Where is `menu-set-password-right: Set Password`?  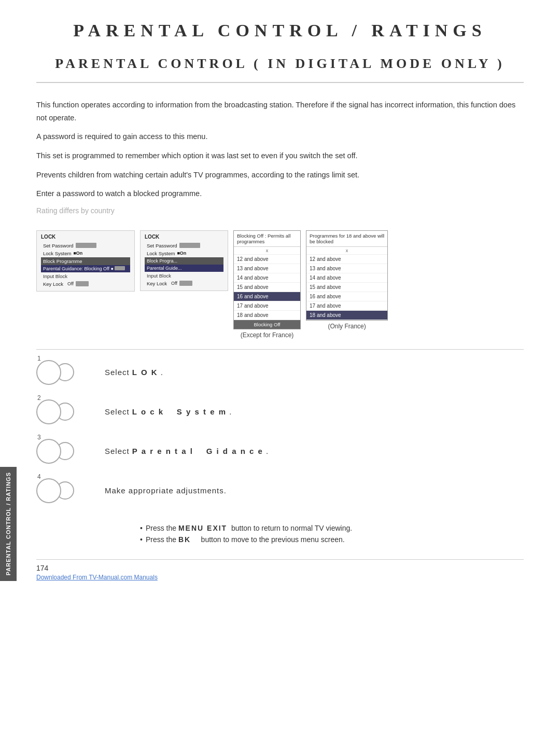
menu-set-password-right: Set Password is located at coordinates (184, 246).